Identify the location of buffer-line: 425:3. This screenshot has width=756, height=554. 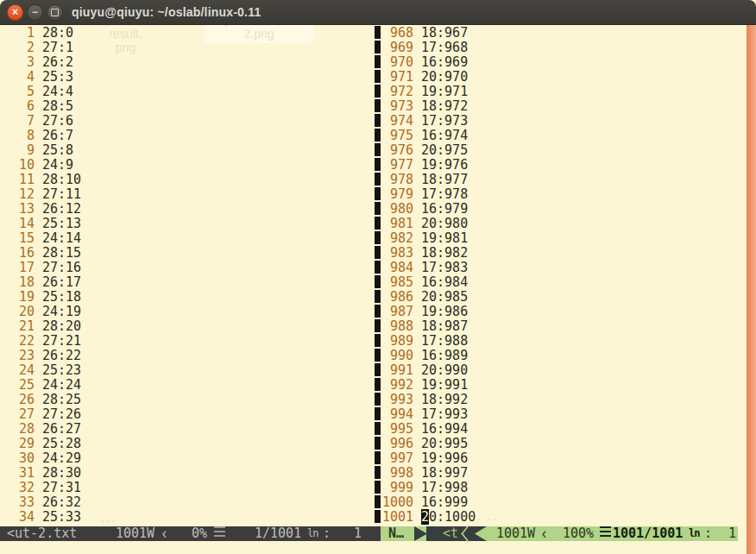
(191, 78).